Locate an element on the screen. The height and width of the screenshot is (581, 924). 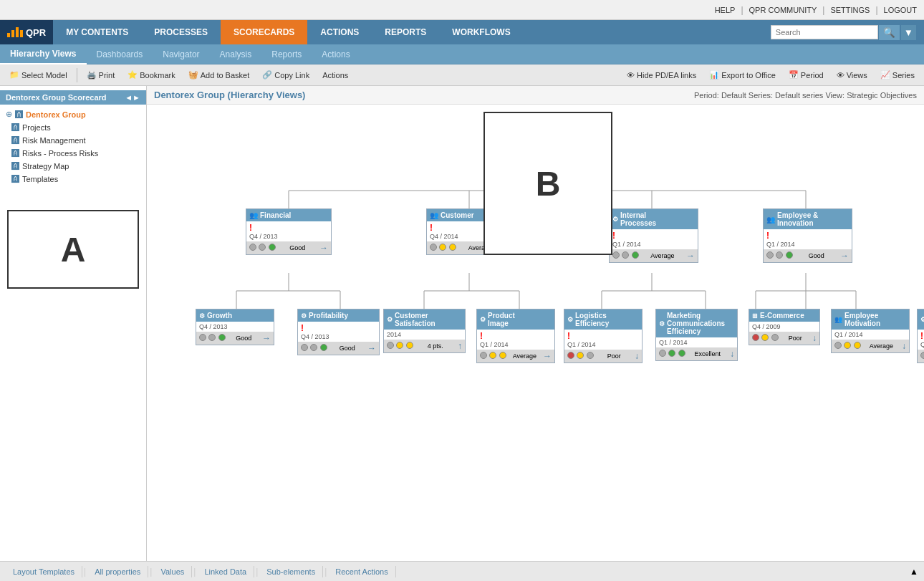
icon-ec: ⊞ is located at coordinates (755, 316).